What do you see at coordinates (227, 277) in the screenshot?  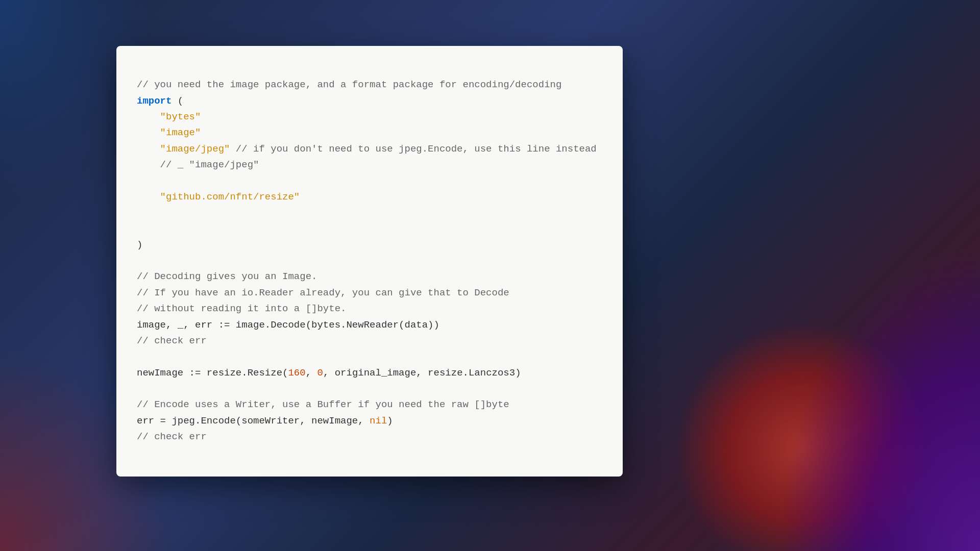 I see `comment-decoding-1: // Decoding gives you an Image.` at bounding box center [227, 277].